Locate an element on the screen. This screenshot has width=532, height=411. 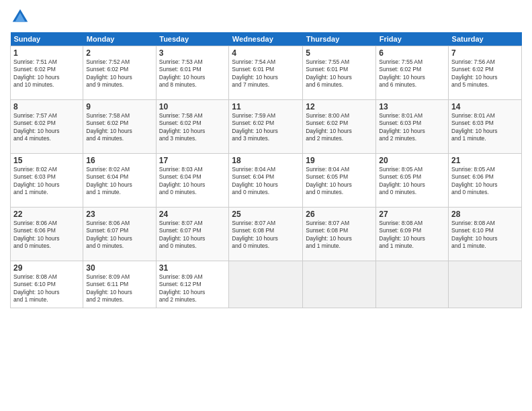
day-number: 29 is located at coordinates (47, 268).